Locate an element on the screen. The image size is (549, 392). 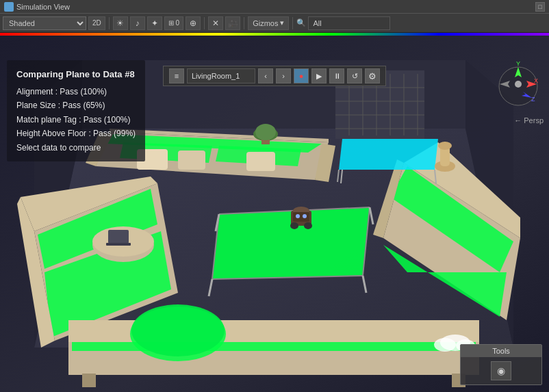
2d-toggle-button: 2D is located at coordinates (97, 23).